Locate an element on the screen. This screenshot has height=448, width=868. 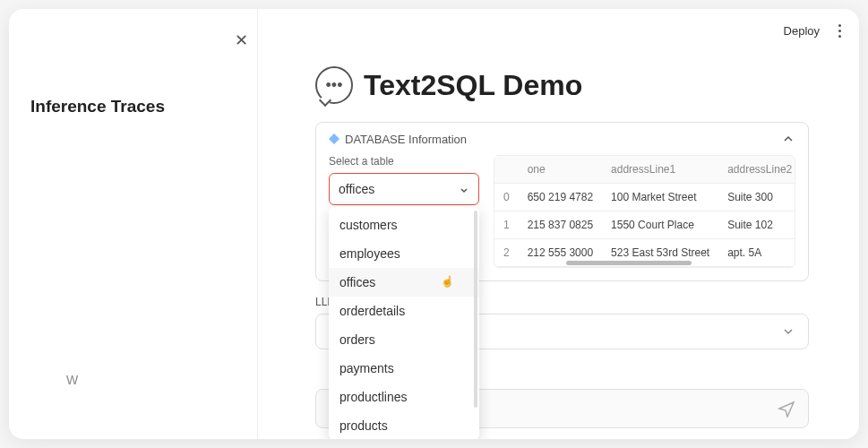
table-cell: 100 Market Street is located at coordinates (660, 197).